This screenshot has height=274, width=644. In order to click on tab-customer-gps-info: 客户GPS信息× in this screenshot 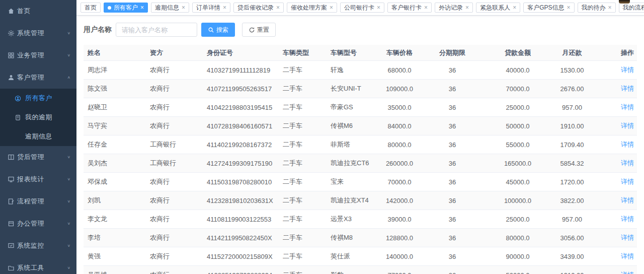, I will do `click(548, 8)`.